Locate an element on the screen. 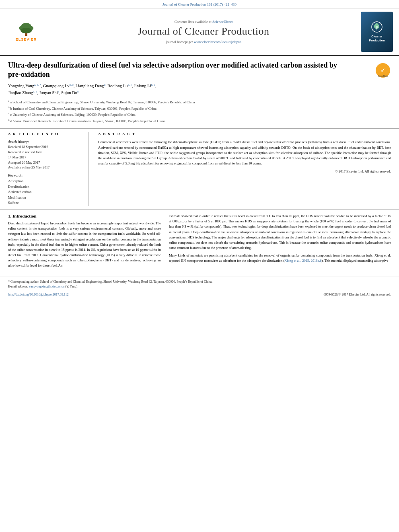 The width and height of the screenshot is (399, 532). copyright-line: © 2017 Elsevier Ltd. All rights reserved… is located at coordinates (245, 171).